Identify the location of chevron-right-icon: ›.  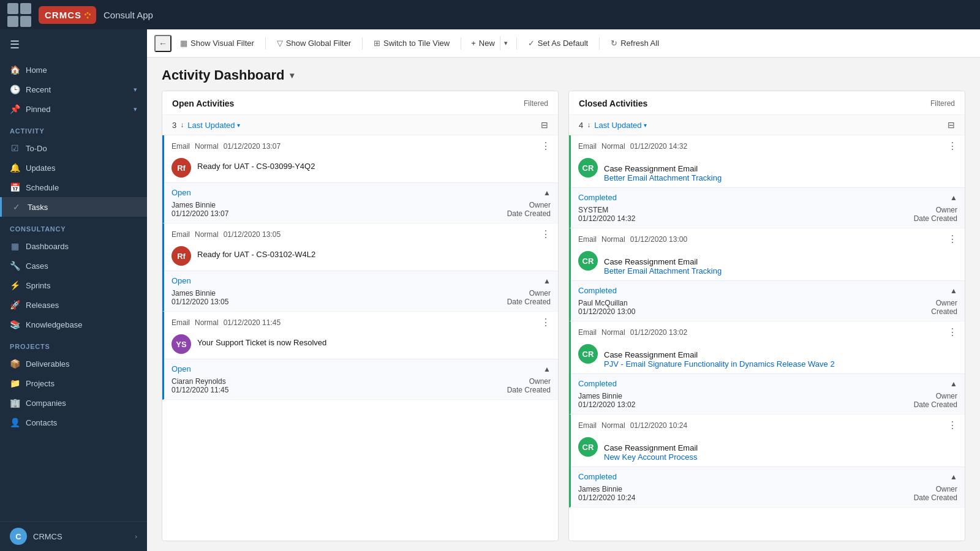
(136, 536).